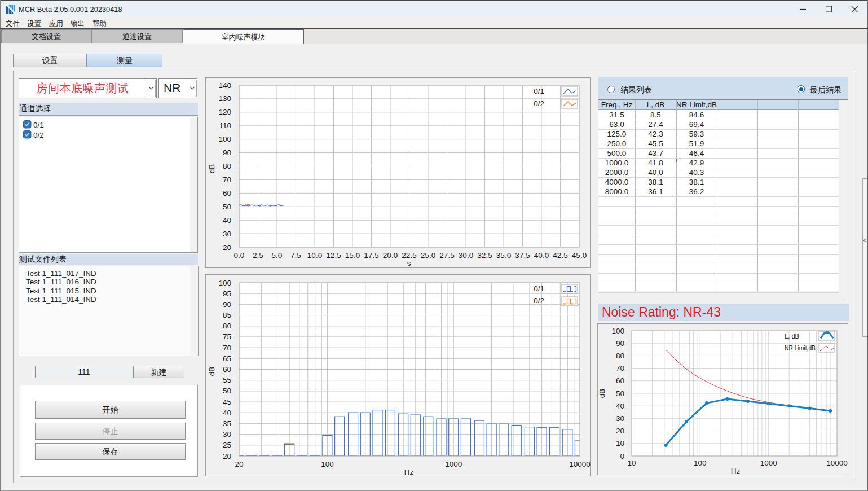 This screenshot has height=491, width=868. What do you see at coordinates (800, 348) in the screenshot?
I see `svg-text: NR Limit,dB` at bounding box center [800, 348].